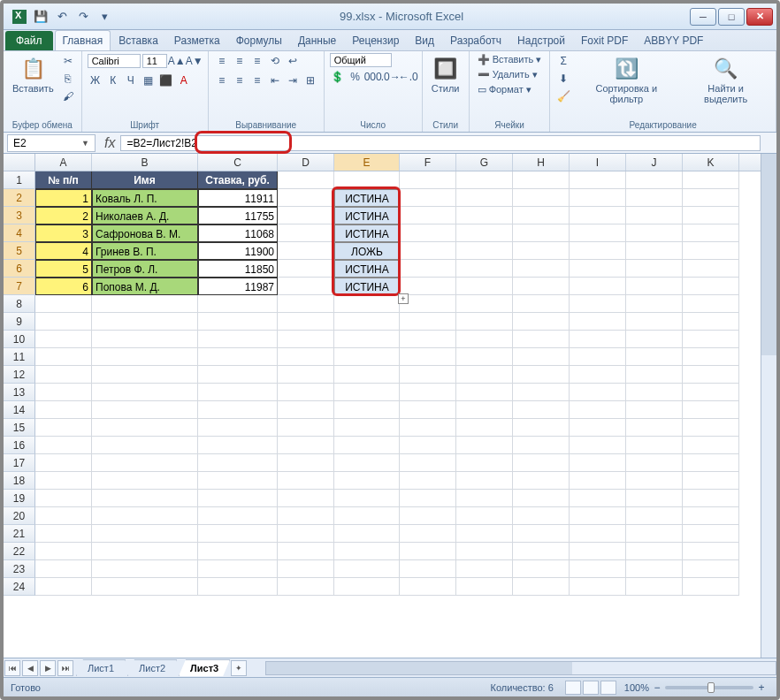 The width and height of the screenshot is (780, 700). Describe the element at coordinates (145, 198) in the screenshot. I see `cell-B2: Коваль Л. П.` at that location.